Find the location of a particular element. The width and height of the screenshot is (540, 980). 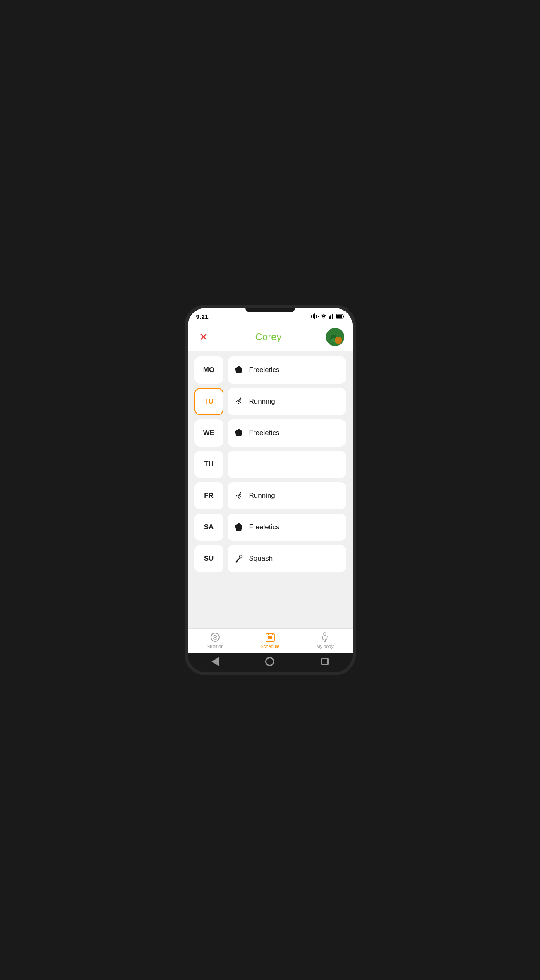

phone-frame: 9:21 is located at coordinates (270, 490).